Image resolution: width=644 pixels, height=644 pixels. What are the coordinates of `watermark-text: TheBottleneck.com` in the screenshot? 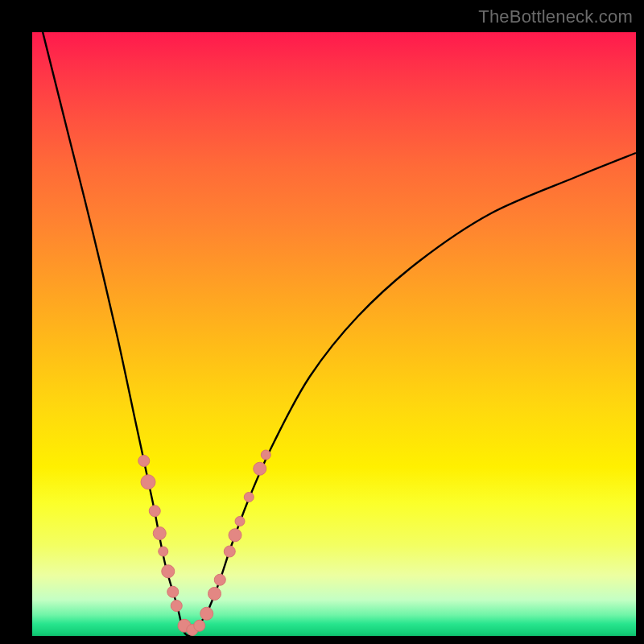 It's located at (555, 17).